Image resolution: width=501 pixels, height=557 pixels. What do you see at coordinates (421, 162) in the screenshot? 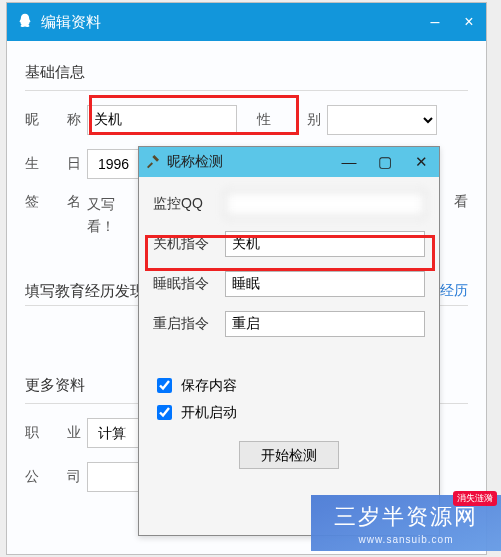
I see `dialog-close-icon: ✕` at bounding box center [421, 162].